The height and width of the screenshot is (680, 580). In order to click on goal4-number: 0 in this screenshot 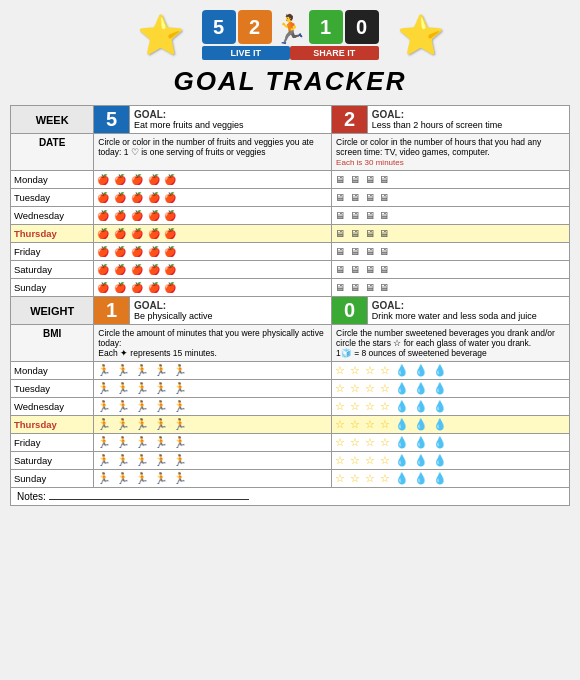, I will do `click(350, 311)`.